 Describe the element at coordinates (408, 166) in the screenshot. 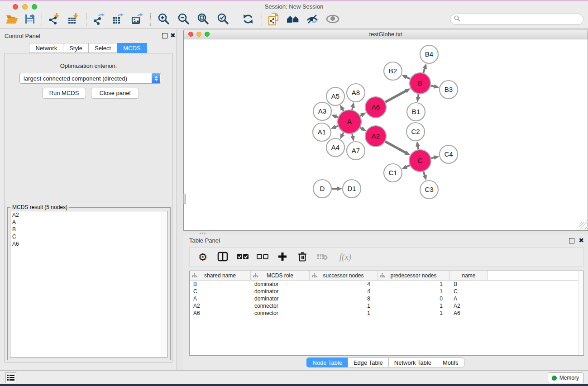

I see `edge-C-C1` at that location.